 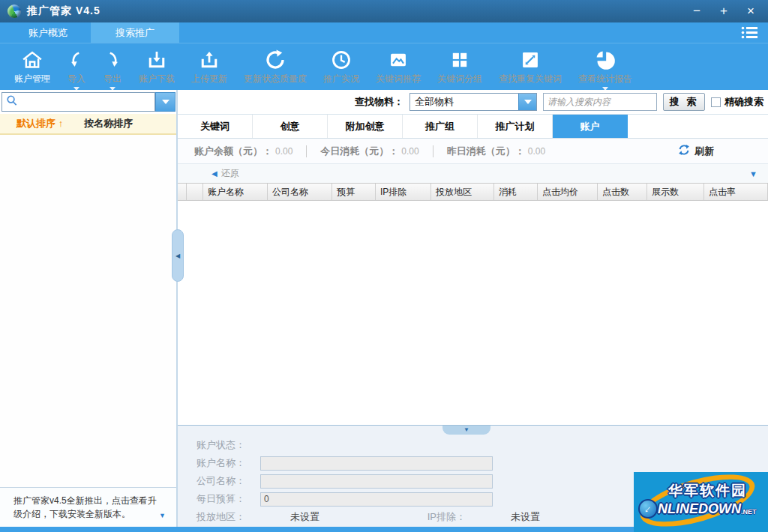 I want to click on maximize-button: +, so click(x=724, y=11).